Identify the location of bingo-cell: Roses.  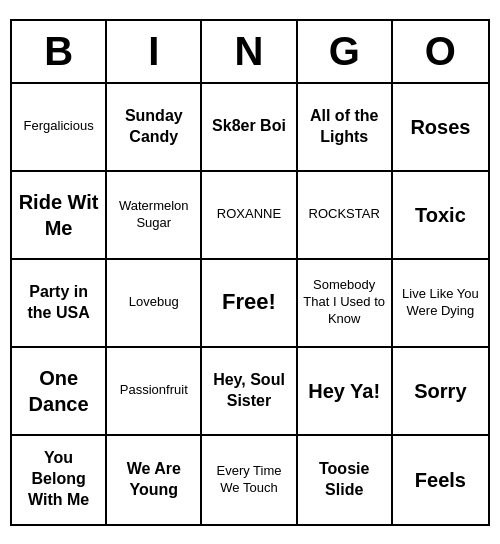
(440, 128).